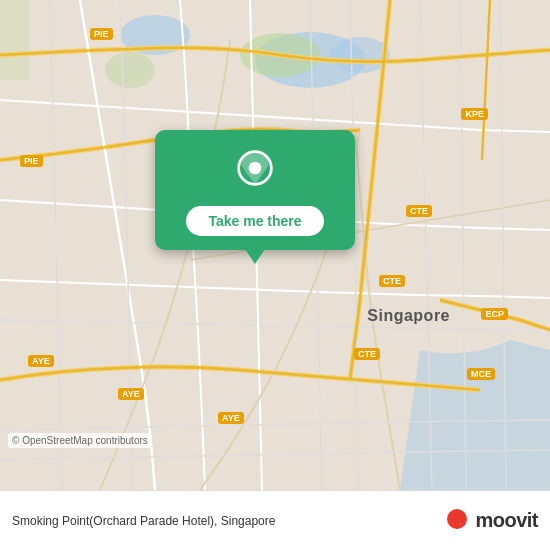 The height and width of the screenshot is (550, 550). Describe the element at coordinates (481, 374) in the screenshot. I see `road-label-mce: MCE` at that location.